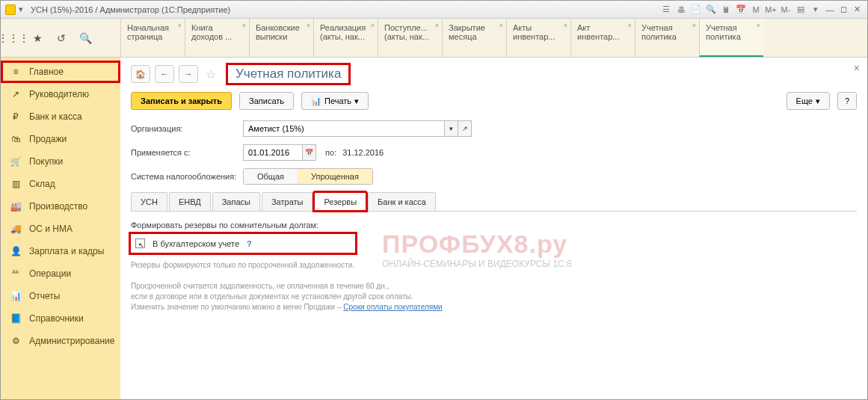 The width and height of the screenshot is (868, 400). Describe the element at coordinates (731, 37) in the screenshot. I see `tab-9: ×Учетнаяполитика` at that location.